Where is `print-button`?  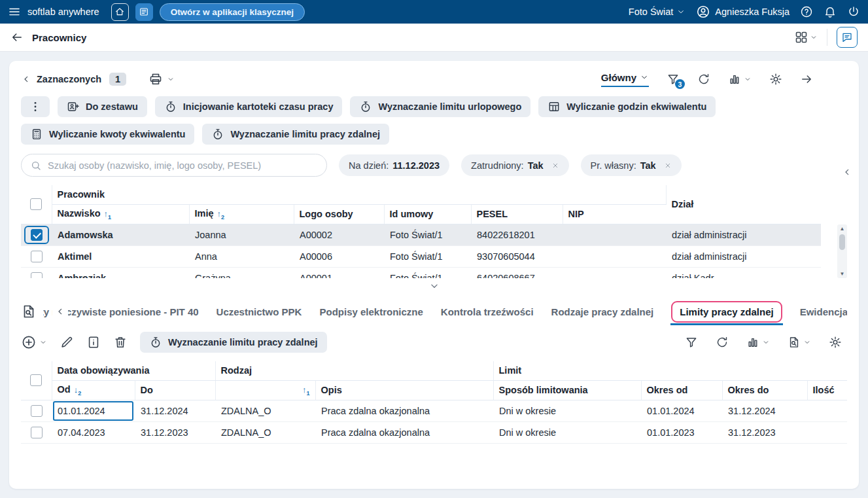
print-button is located at coordinates (162, 79).